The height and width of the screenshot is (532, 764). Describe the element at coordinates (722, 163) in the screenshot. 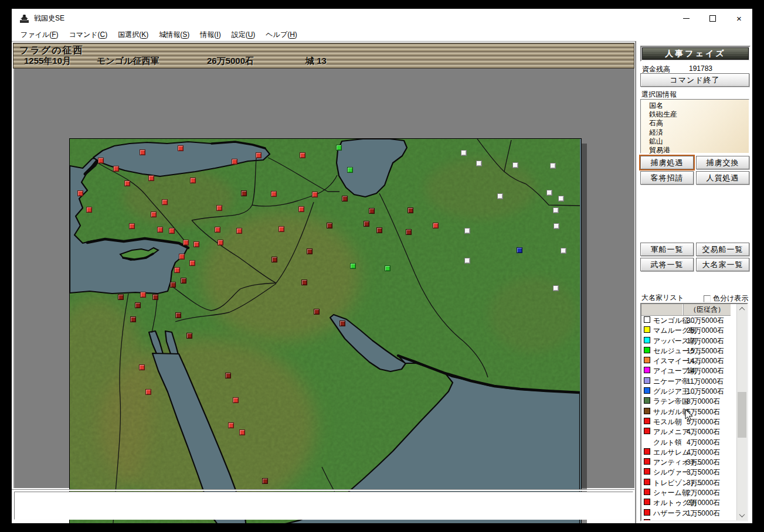

I see `prisoner-exchange-button: 捕虜交換` at that location.